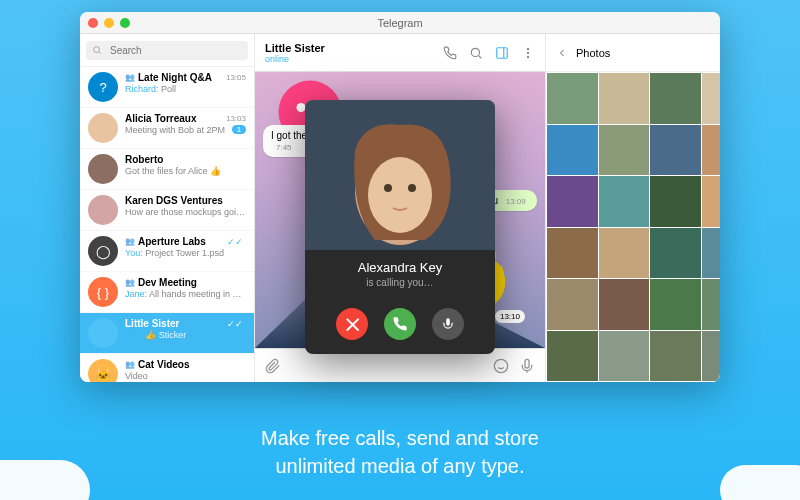 The height and width of the screenshot is (500, 800). Describe the element at coordinates (161, 118) in the screenshot. I see `chat-name: Alicia Torreaux` at that location.